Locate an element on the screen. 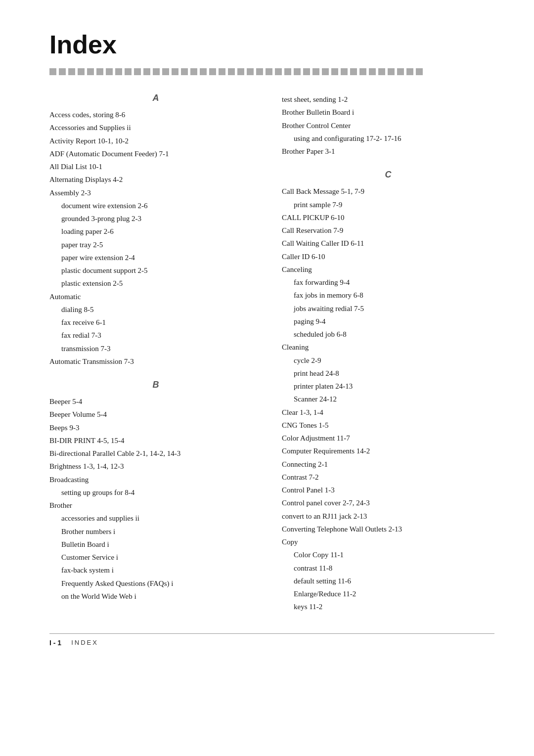 The image size is (534, 756). index-entry: scheduled job 6-8 is located at coordinates (388, 334).